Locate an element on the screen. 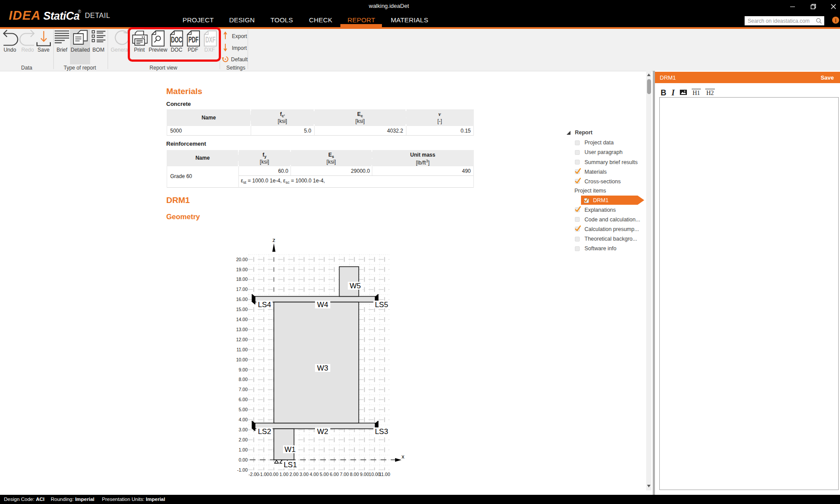 The width and height of the screenshot is (840, 504). svg-text: 13.00 is located at coordinates (242, 329).